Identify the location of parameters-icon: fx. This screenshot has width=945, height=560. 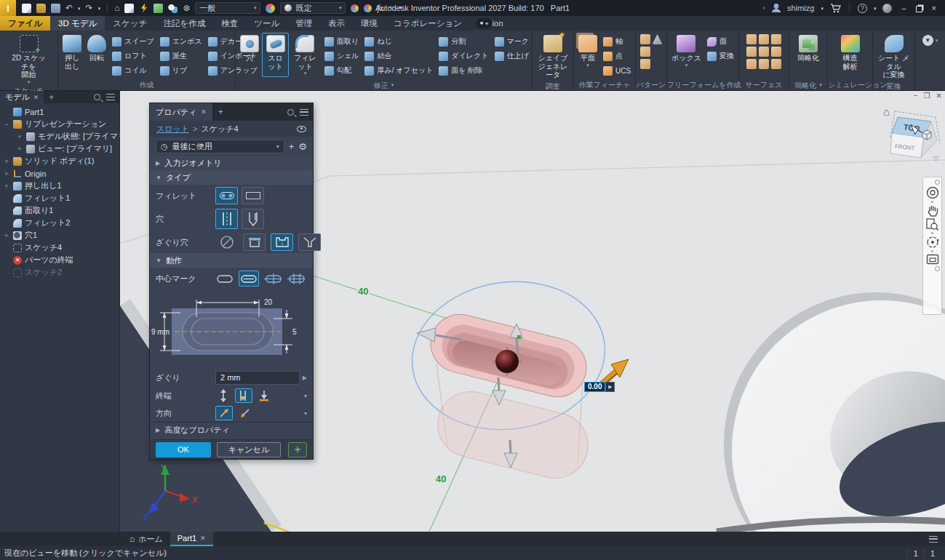
(380, 9).